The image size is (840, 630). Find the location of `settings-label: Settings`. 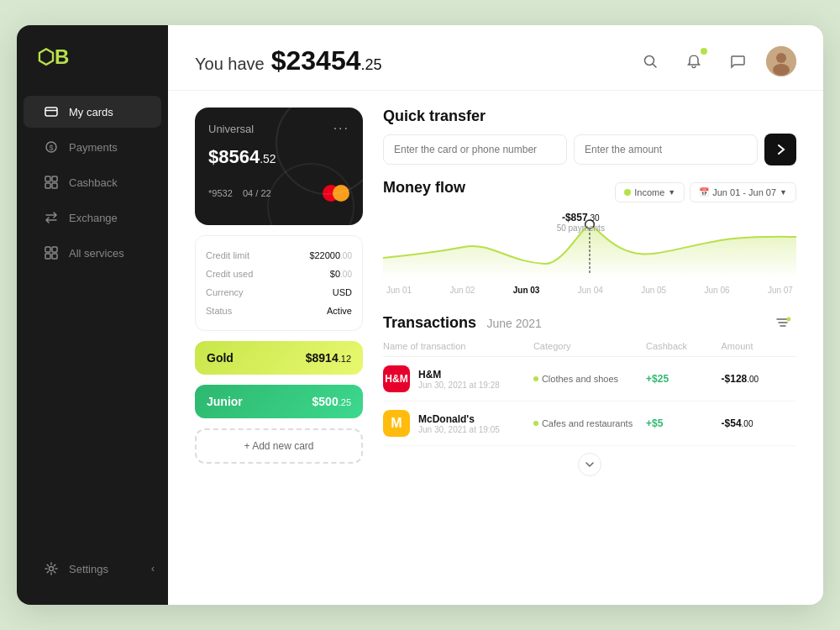

settings-label: Settings is located at coordinates (89, 570).